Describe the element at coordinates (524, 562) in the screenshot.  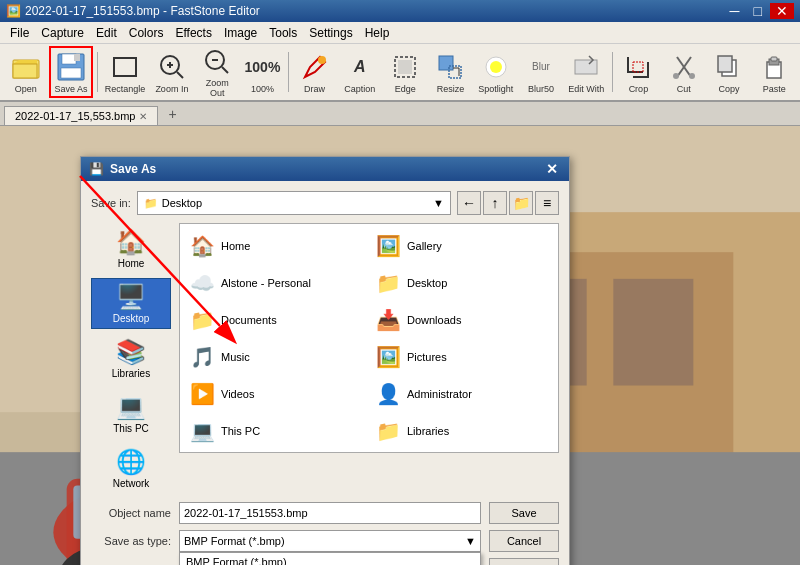
I see `options-button: Options...` at that location.